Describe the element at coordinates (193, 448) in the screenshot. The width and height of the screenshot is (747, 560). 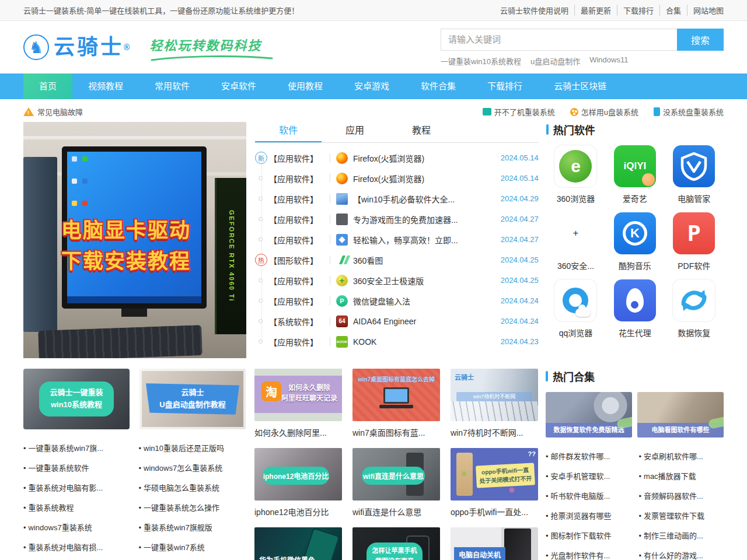
I see `link-item: win10重装后还是正版吗` at that location.